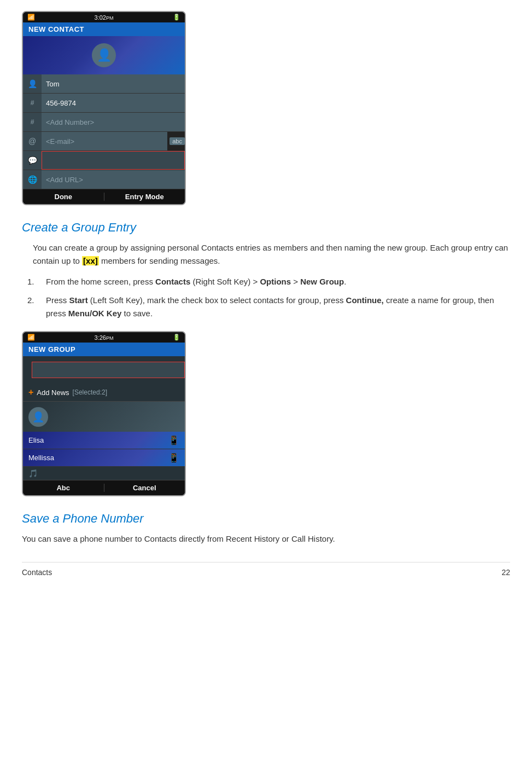  Describe the element at coordinates (173, 281) in the screenshot. I see `contacts-bold: Contacts` at that location.